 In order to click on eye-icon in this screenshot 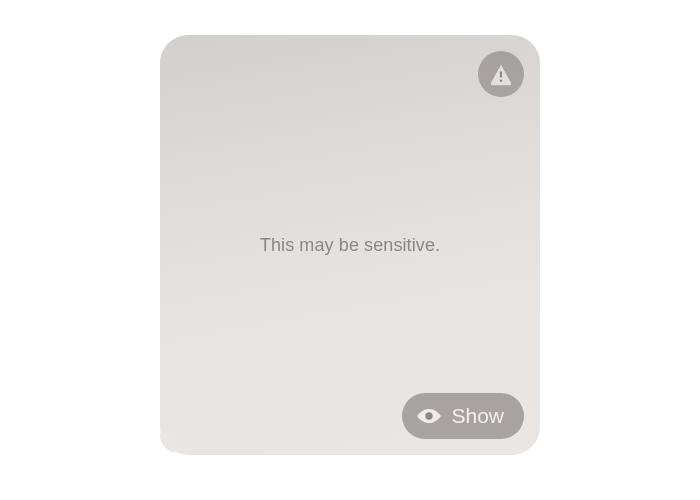, I will do `click(429, 416)`.